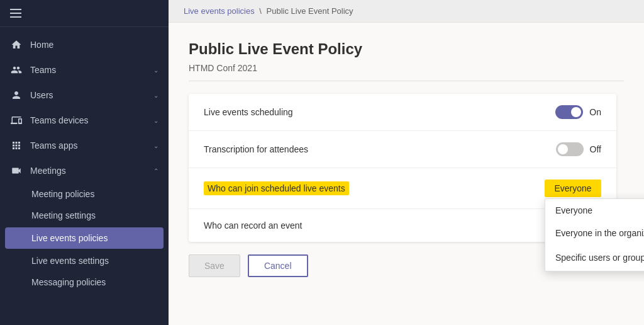 The image size is (644, 325). What do you see at coordinates (84, 215) in the screenshot?
I see `sidebar-item-meeting-settings: Meeting settings` at bounding box center [84, 215].